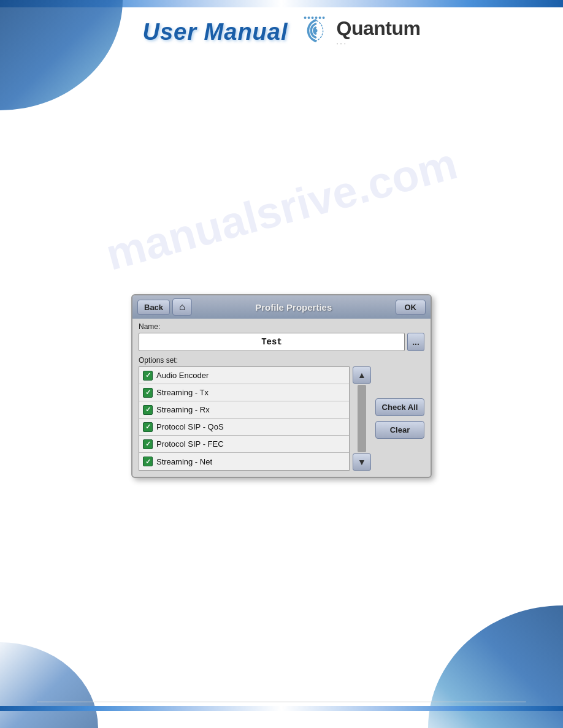 The width and height of the screenshot is (563, 728). I want to click on corner-decoration-bottom-left, so click(61, 679).